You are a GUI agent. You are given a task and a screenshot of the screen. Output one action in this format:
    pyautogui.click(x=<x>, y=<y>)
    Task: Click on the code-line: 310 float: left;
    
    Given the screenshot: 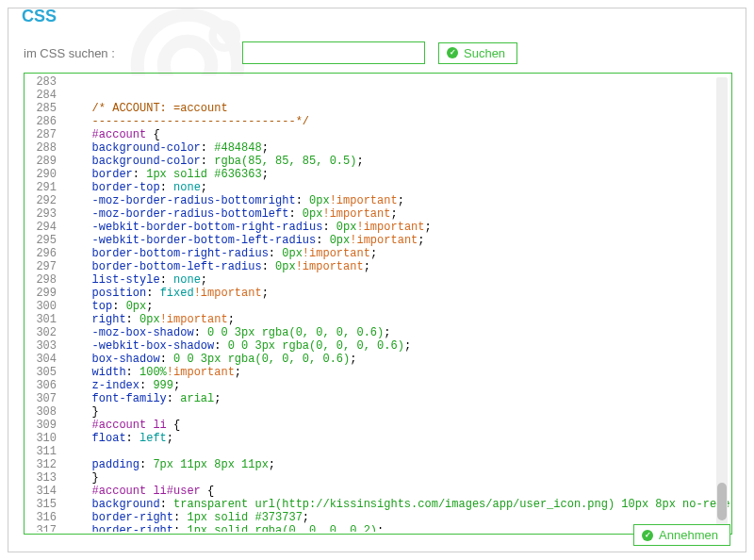 What is the action you would take?
    pyautogui.click(x=378, y=438)
    